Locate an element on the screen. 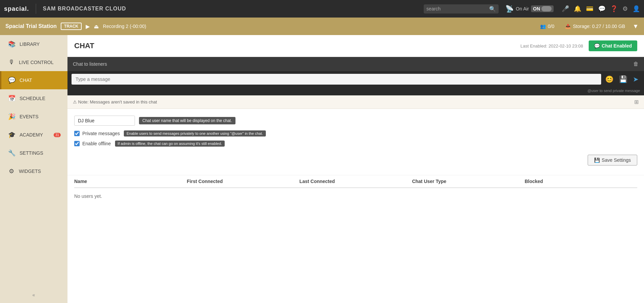  sidebar-item-chat: 💬 CHAT is located at coordinates (34, 80).